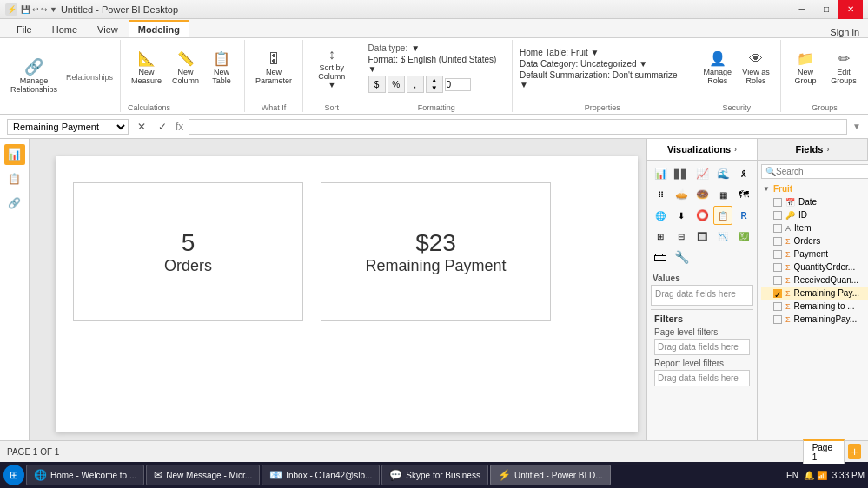  Describe the element at coordinates (108, 30) in the screenshot. I see `tab-view: View` at that location.